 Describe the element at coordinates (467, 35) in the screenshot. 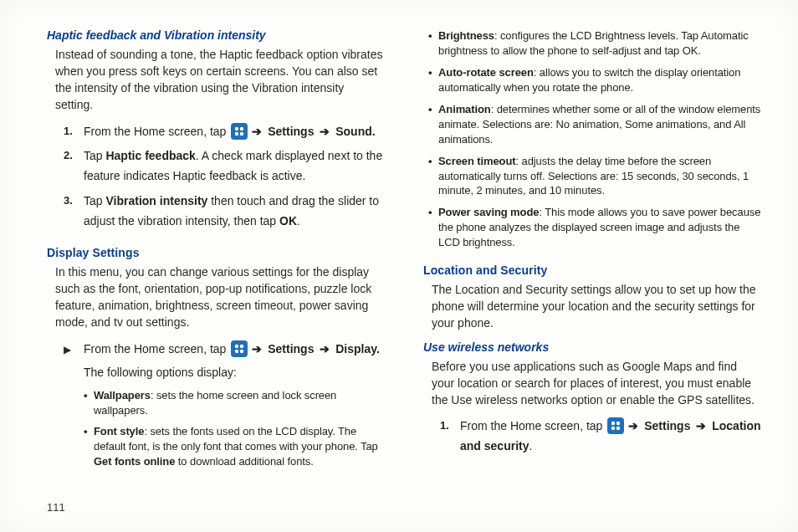

I see `bullet-term: Brightness` at that location.